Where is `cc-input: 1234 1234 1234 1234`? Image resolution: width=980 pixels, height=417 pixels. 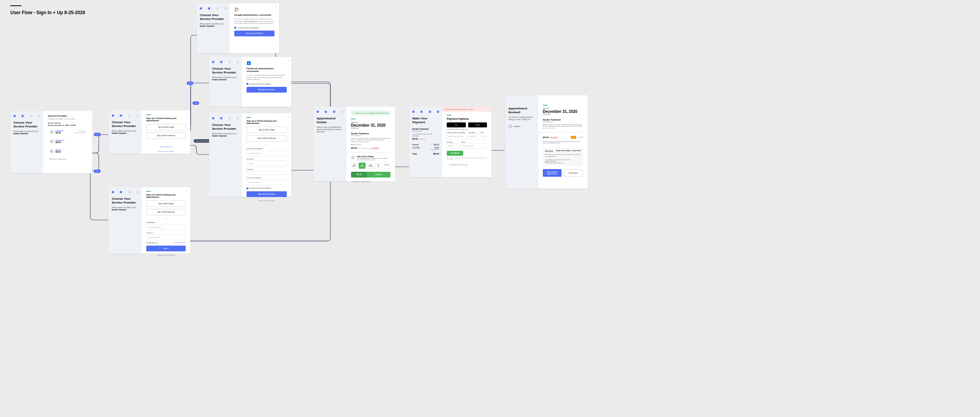
cc-input: 1234 1234 1234 1234 is located at coordinates (457, 136).